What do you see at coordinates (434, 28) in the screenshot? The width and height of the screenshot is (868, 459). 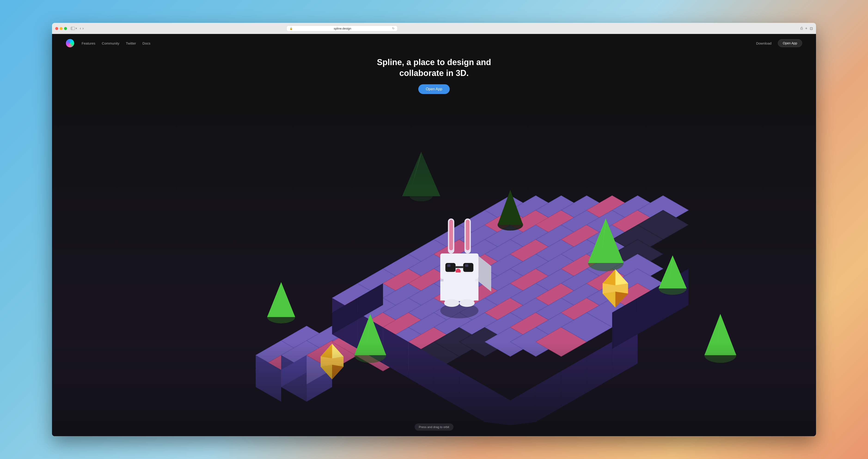 I see `browser-chrome: ▾ ‹ › 🔒 spline.design ↻ ⎙ + ⊡` at bounding box center [434, 28].